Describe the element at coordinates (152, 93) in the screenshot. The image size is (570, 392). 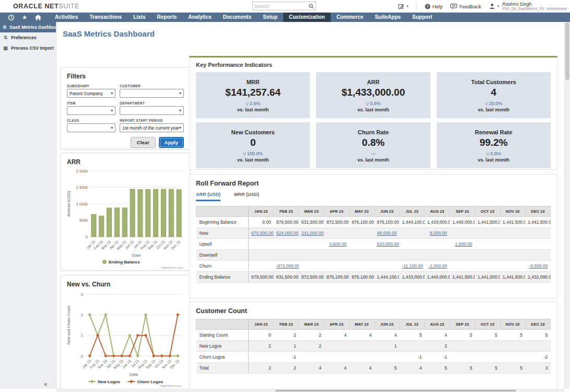
I see `filter-select-customer: ▾` at that location.